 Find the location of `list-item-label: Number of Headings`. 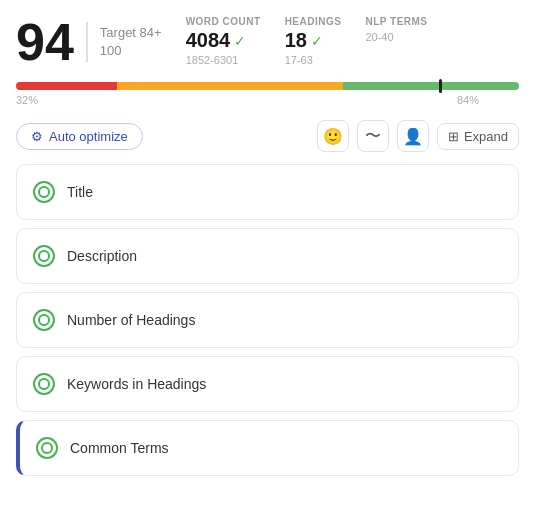

list-item-label: Number of Headings is located at coordinates (131, 320).